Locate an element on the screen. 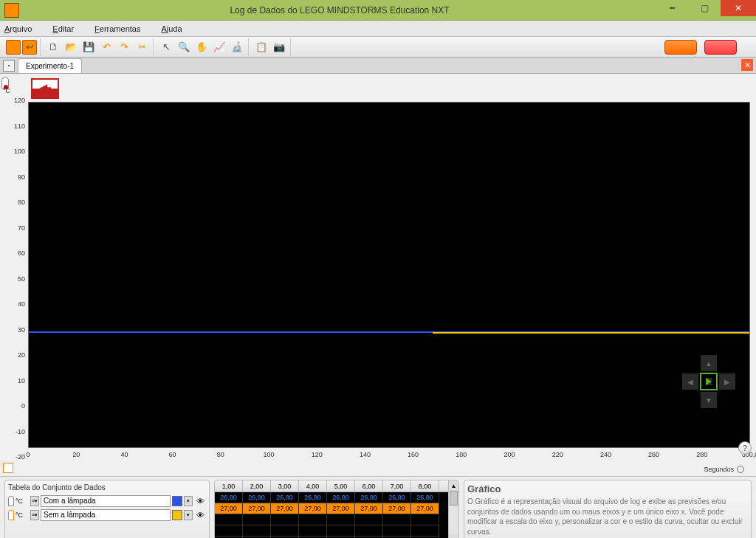 This screenshot has height=538, width=756. y-tick: 90 is located at coordinates (15, 177).